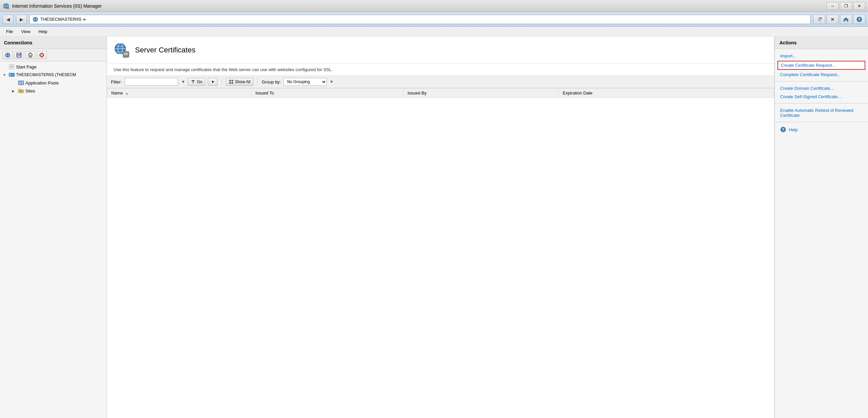  What do you see at coordinates (859, 20) in the screenshot?
I see `help-icon: ?` at bounding box center [859, 20].